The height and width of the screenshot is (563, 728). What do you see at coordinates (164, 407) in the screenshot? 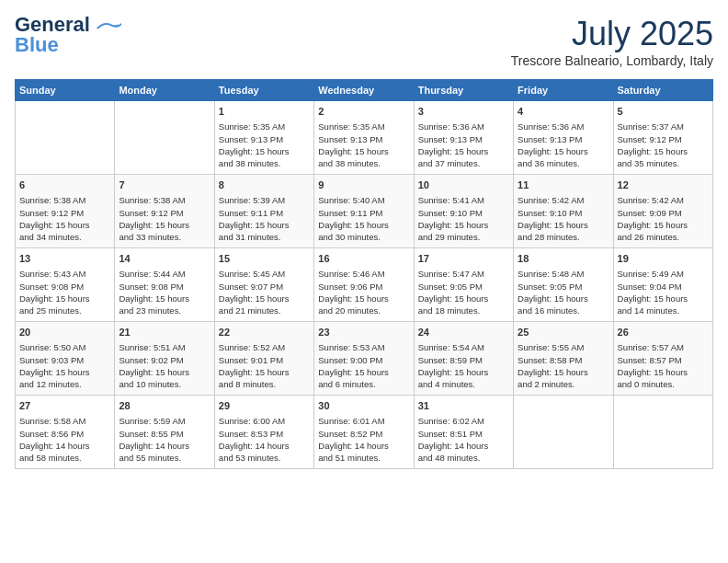
I see `day-number: 28` at bounding box center [164, 407].